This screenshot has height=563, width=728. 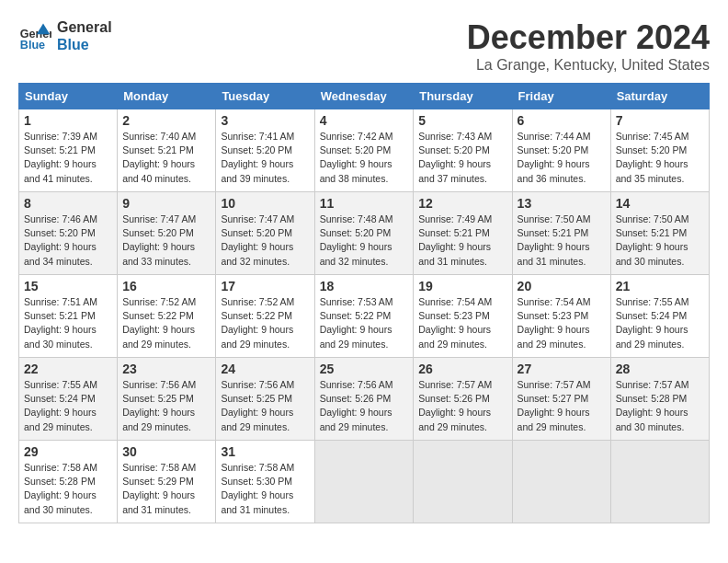 I want to click on weekday-header-sunday: Sunday, so click(x=68, y=97).